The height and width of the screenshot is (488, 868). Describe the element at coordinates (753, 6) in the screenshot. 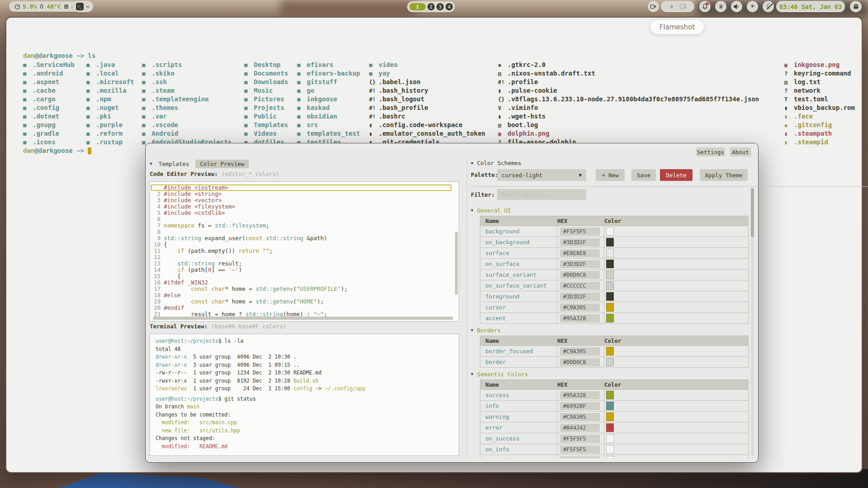

I see `brightness-button: ☀` at that location.